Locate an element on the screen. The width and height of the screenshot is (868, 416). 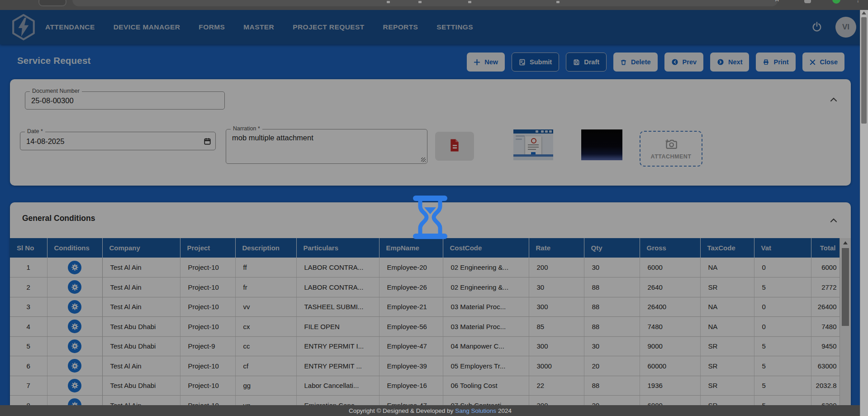
extension-icon is located at coordinates (808, 2).